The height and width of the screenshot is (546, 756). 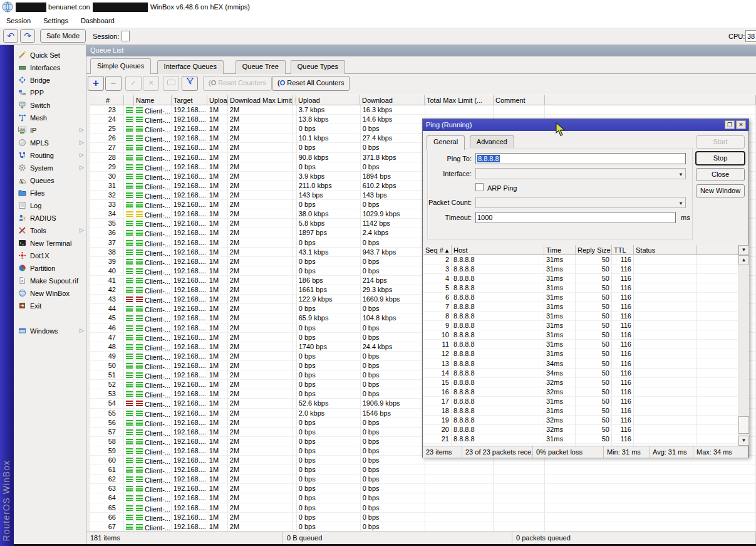 What do you see at coordinates (50, 105) in the screenshot?
I see `sidebar-item-switch: Switch` at bounding box center [50, 105].